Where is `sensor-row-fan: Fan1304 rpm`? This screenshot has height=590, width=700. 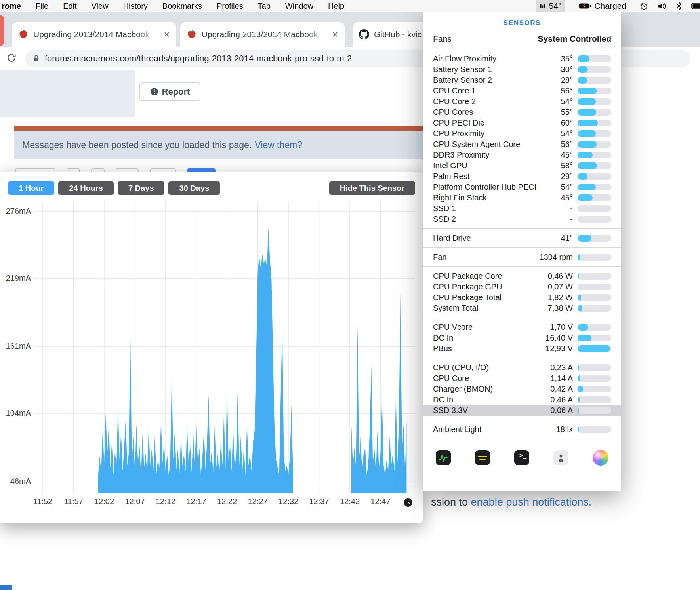 sensor-row-fan: Fan1304 rpm is located at coordinates (522, 257).